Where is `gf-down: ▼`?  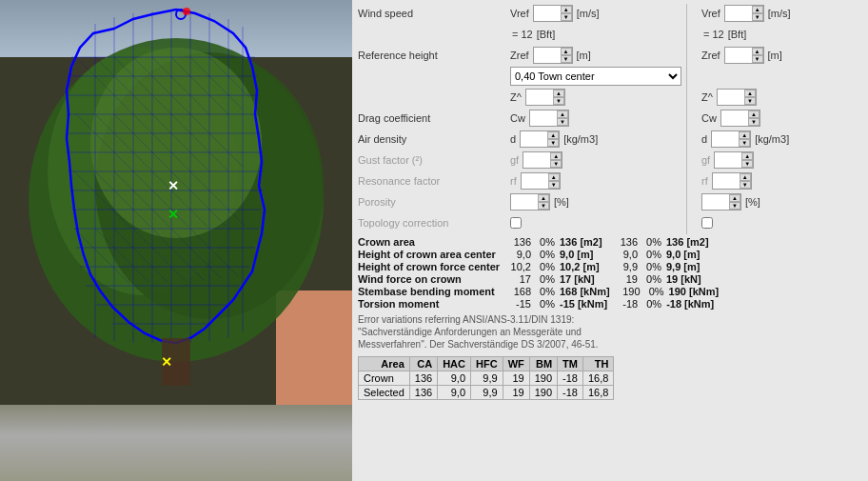
gf-down: ▼ is located at coordinates (556, 164).